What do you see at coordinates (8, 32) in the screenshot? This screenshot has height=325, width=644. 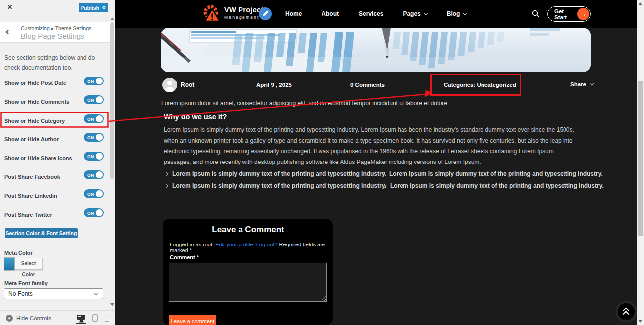 I see `back-button` at bounding box center [8, 32].